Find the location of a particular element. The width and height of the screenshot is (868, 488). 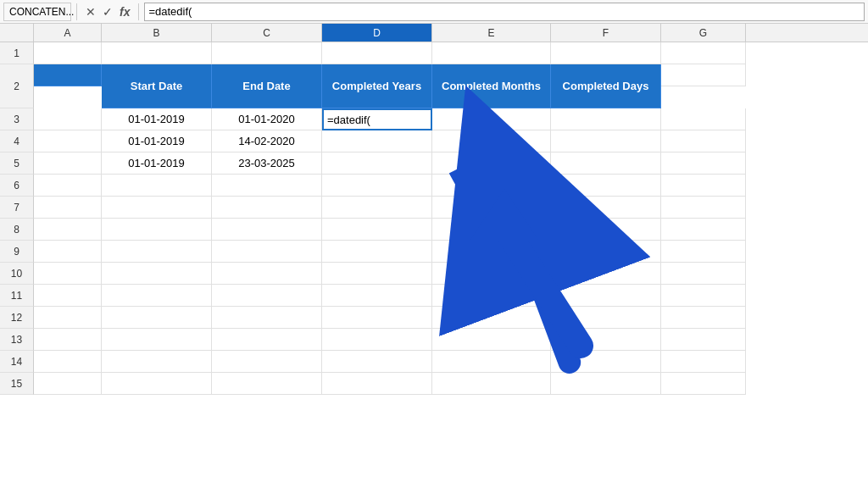

cell-f12 is located at coordinates (606, 318).